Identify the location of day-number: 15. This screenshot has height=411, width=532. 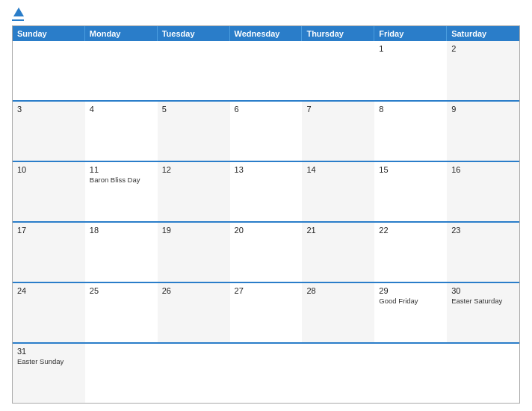
(411, 170).